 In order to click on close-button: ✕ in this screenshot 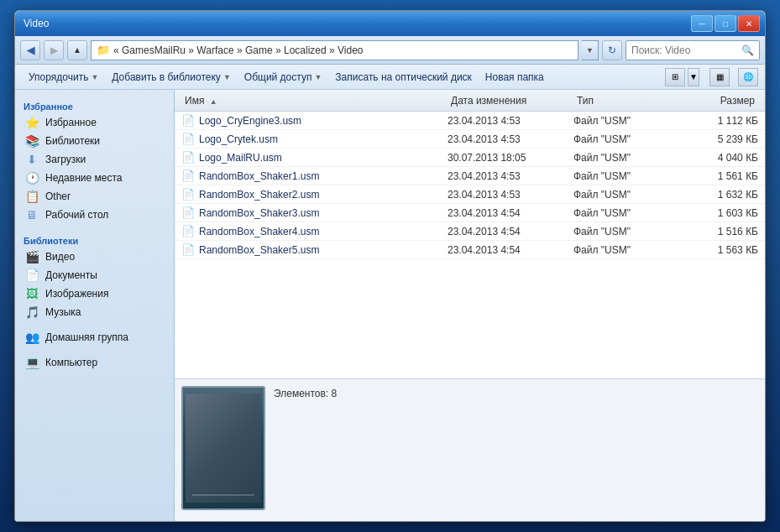, I will do `click(749, 23)`.